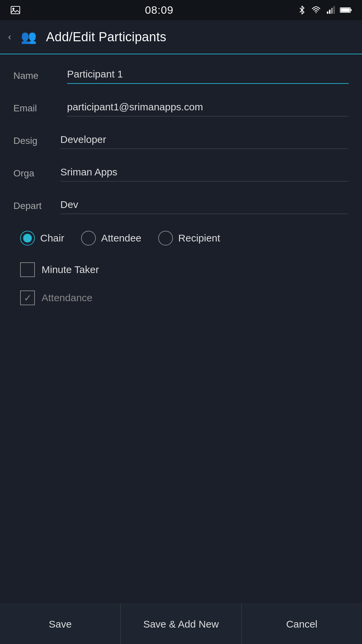 This screenshot has width=362, height=644. Describe the element at coordinates (37, 207) in the screenshot. I see `department-label: Depart` at that location.